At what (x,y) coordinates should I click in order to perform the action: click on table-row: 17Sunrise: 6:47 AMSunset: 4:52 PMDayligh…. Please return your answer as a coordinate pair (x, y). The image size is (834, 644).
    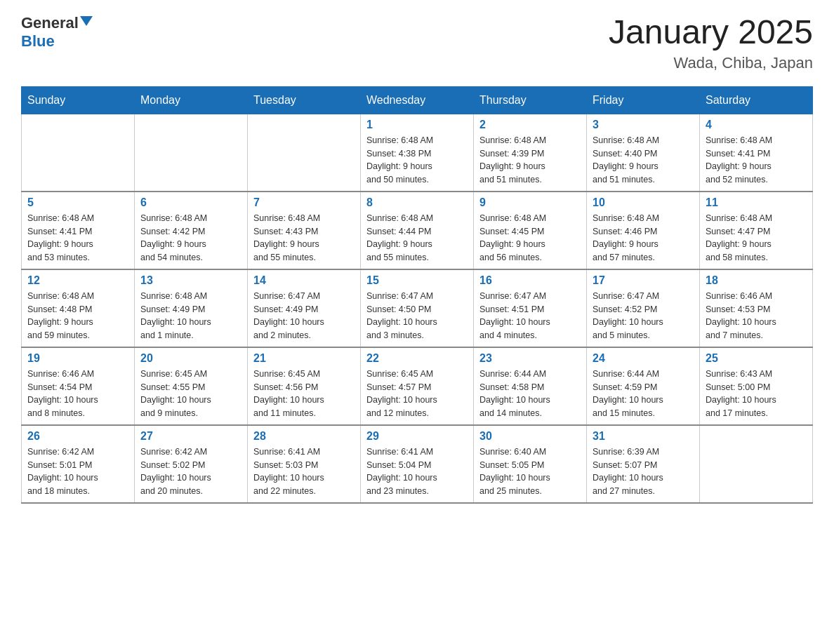
    Looking at the image, I should click on (643, 309).